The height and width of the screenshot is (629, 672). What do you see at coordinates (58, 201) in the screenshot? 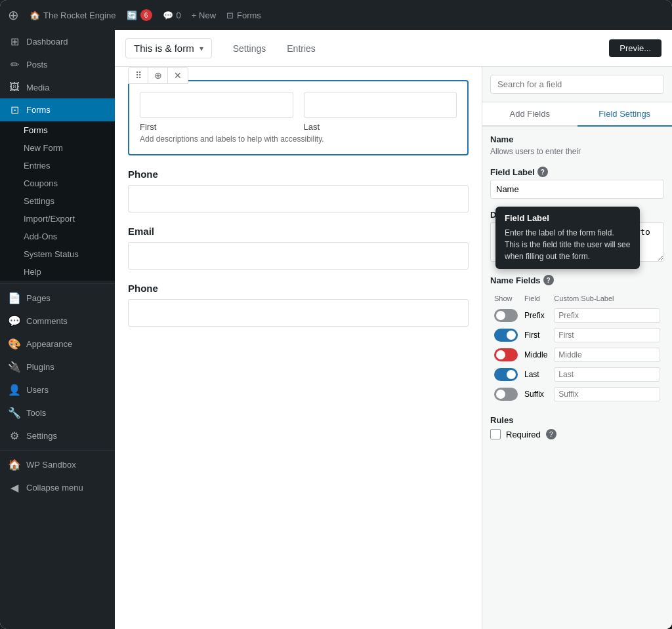
I see `submenu-settings: Settings` at bounding box center [58, 201].